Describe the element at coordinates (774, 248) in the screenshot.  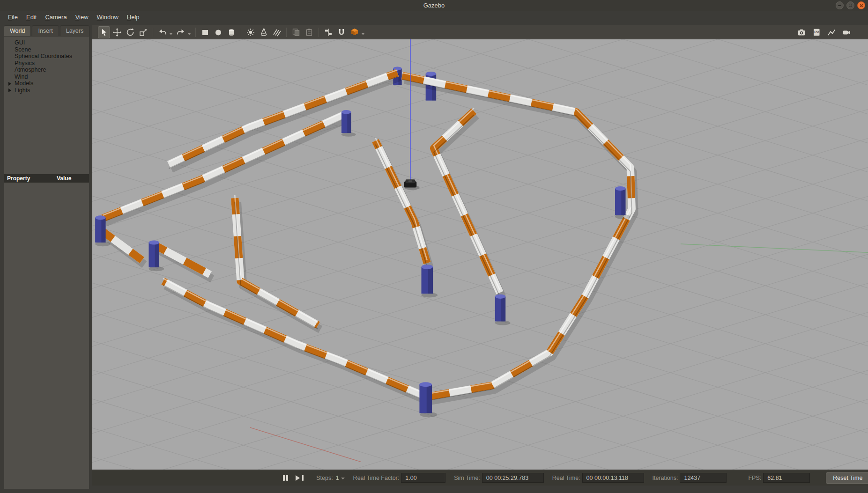
I see `y-axis-line` at that location.